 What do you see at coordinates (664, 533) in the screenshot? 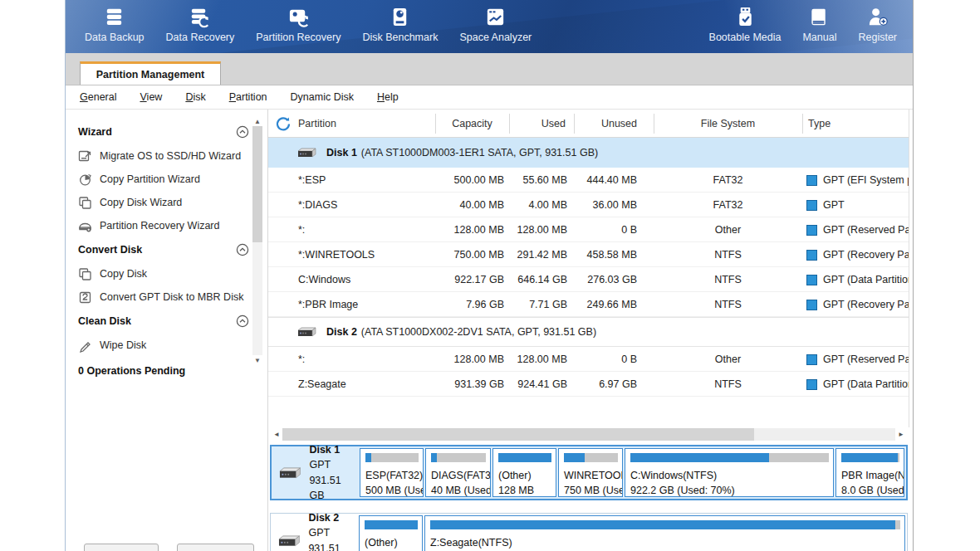
I see `map-block-z-seagate: Z:Seagate(NTFS) 931.4 GB (Used: 99%)` at bounding box center [664, 533].